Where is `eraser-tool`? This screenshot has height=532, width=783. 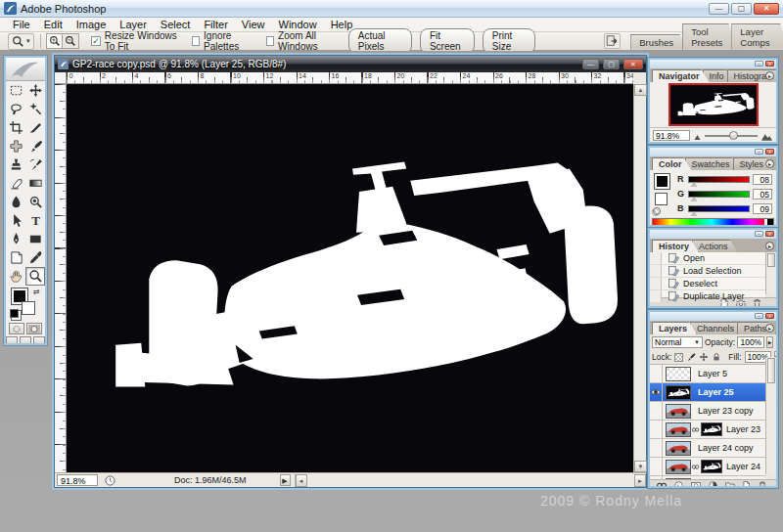 eraser-tool is located at coordinates (16, 184).